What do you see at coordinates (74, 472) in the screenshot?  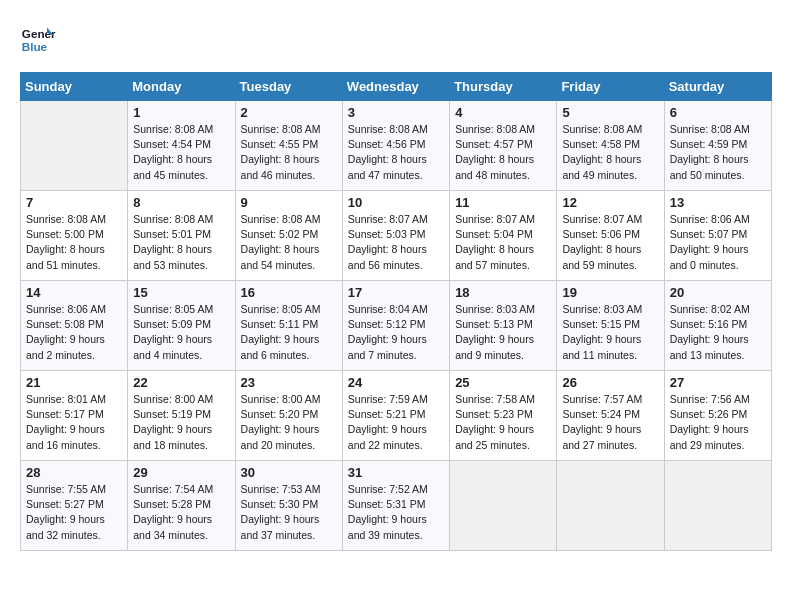 I see `day-number: 28` at bounding box center [74, 472].